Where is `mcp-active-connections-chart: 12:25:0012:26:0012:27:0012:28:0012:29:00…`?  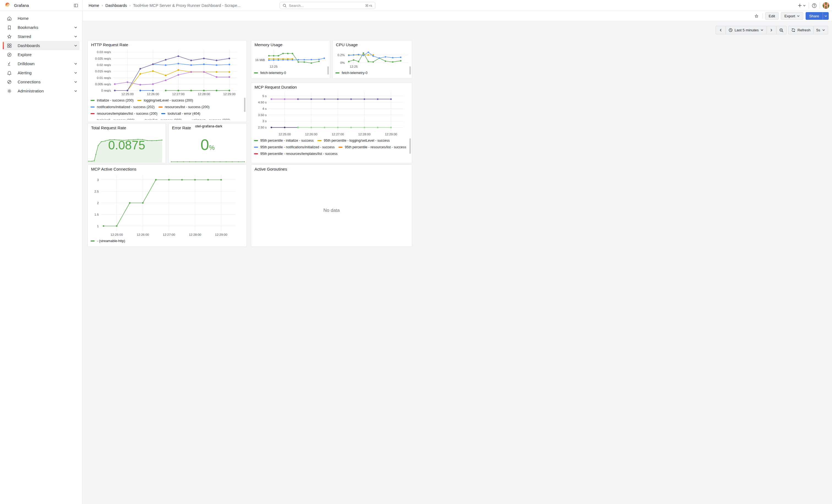 mcp-active-connections-chart: 12:25:0012:26:0012:27:0012:28:0012:29:00… is located at coordinates (167, 205).